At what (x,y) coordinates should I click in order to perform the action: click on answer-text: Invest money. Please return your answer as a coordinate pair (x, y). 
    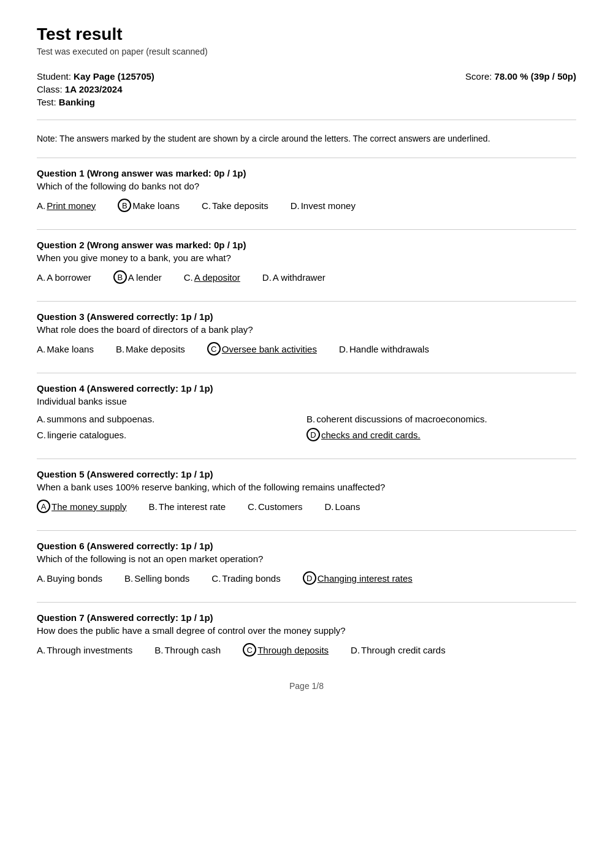
    Looking at the image, I should click on (329, 206).